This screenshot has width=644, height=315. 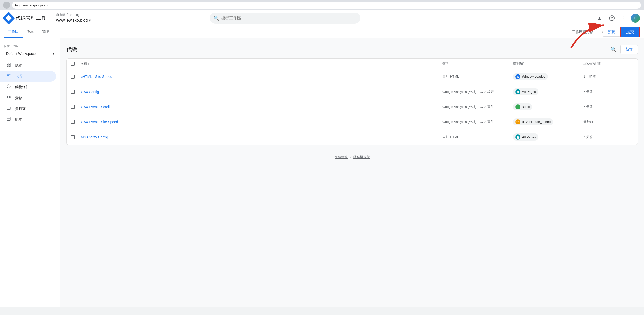 What do you see at coordinates (624, 18) in the screenshot?
I see `more-icon: ⋮` at bounding box center [624, 18].